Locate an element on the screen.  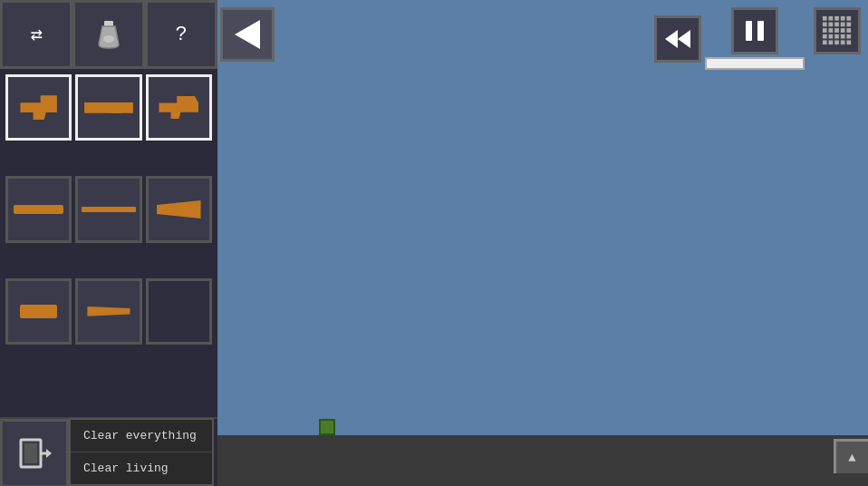
help-button: ? is located at coordinates (181, 34).